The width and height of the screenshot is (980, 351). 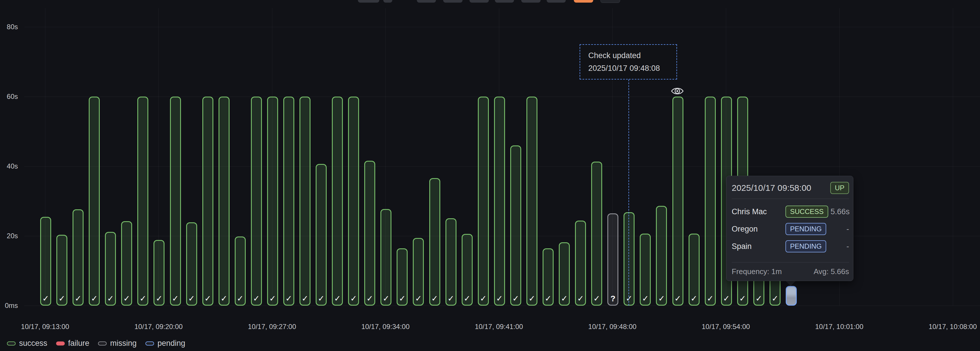 What do you see at coordinates (73, 343) in the screenshot?
I see `legend-item-failure: failure` at bounding box center [73, 343].